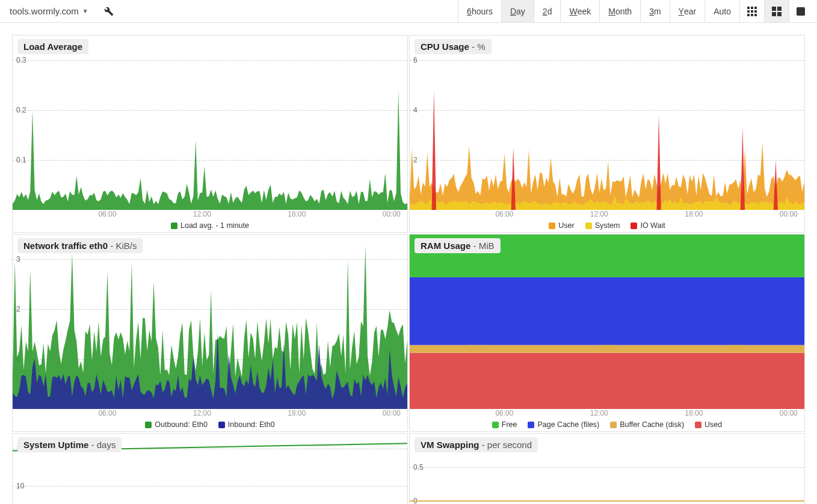 This screenshot has width=817, height=504. I want to click on panel-title: RAM Usage - MiB, so click(457, 245).